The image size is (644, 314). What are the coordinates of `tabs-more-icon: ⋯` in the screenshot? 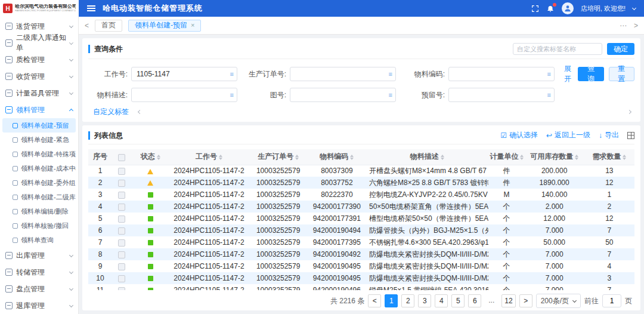 It's located at (623, 26).